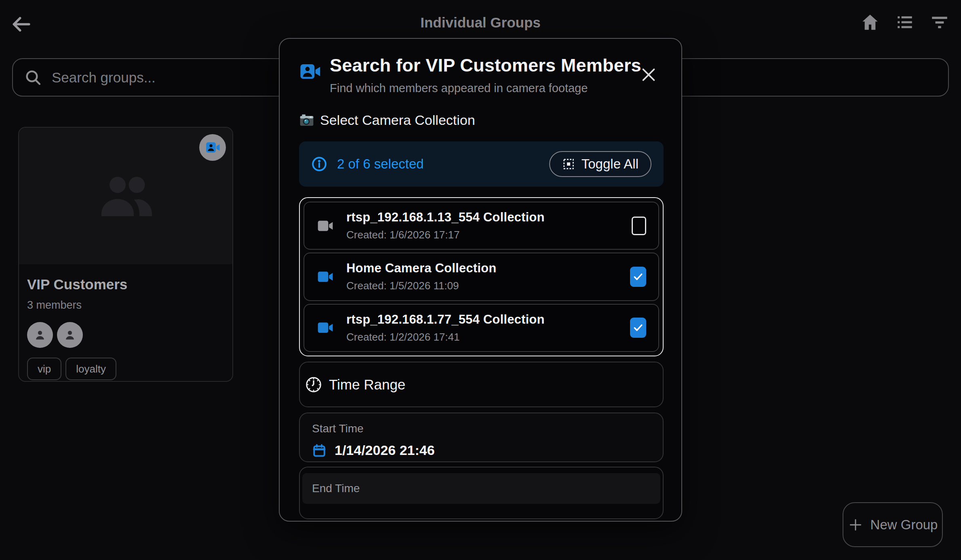 This screenshot has height=560, width=961. Describe the element at coordinates (893, 524) in the screenshot. I see `new-group-button: New Group` at that location.